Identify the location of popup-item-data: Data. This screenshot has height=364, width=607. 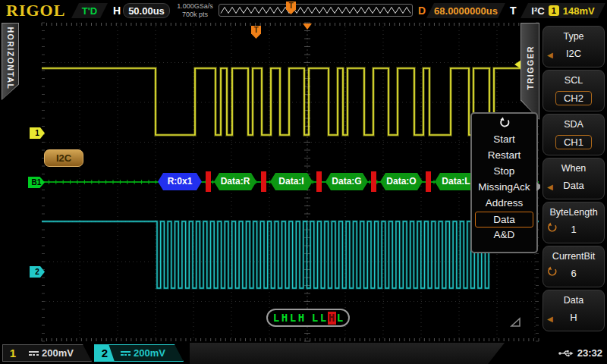
(504, 220).